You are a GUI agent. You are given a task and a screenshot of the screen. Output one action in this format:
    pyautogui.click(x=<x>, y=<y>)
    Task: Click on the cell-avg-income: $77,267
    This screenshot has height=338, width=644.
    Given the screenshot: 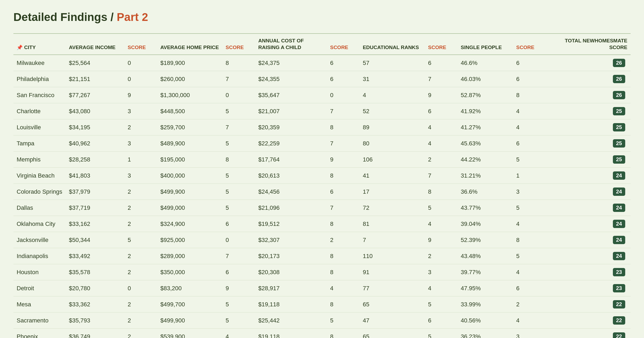 What is the action you would take?
    pyautogui.click(x=95, y=95)
    